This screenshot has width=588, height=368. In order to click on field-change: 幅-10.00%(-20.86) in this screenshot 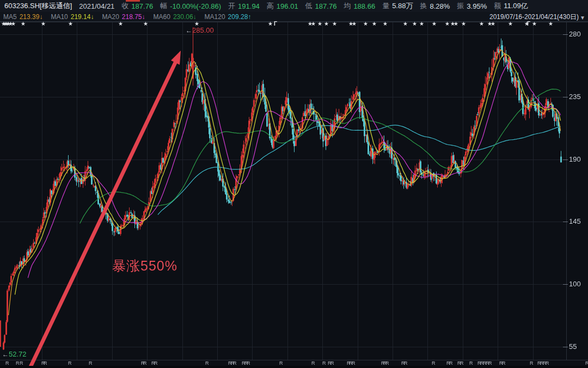, I will do `click(191, 6)`.